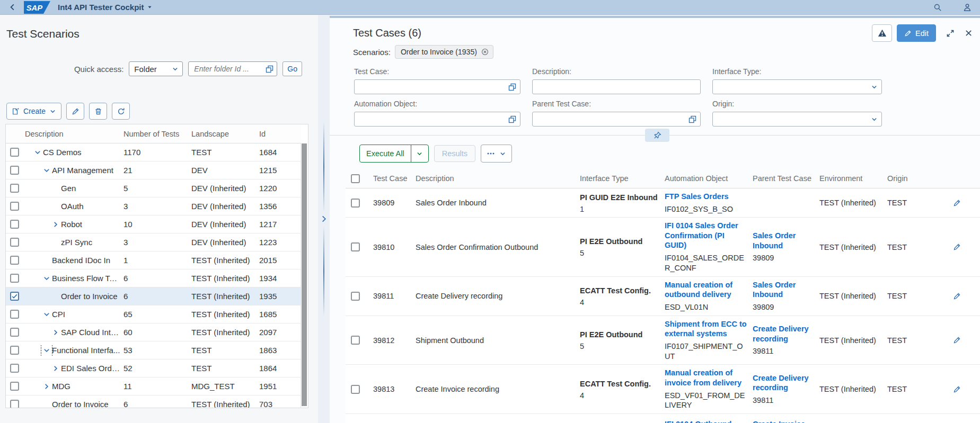 This screenshot has height=423, width=980. What do you see at coordinates (882, 33) in the screenshot?
I see `warning-button` at bounding box center [882, 33].